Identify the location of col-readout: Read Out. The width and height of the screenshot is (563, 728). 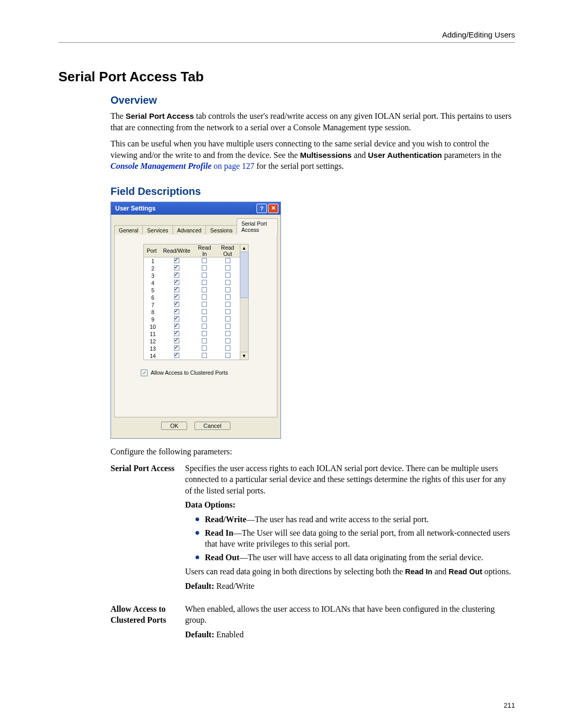
(228, 251).